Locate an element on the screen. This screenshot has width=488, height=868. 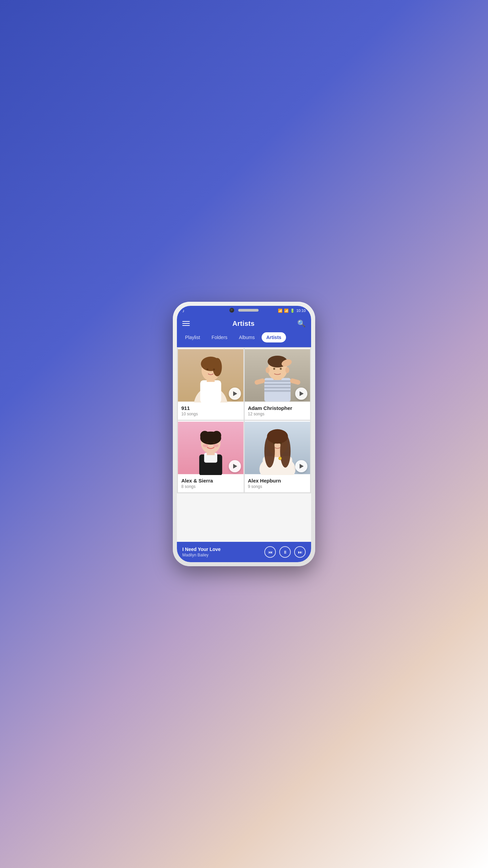
artist-card-alex-sierra: Alex & Sierra 8 songs is located at coordinates (211, 456).